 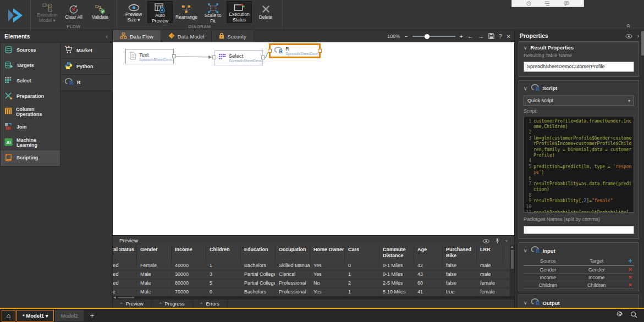 I want to click on sidebar-item-preparation: Preparation, so click(x=30, y=97).